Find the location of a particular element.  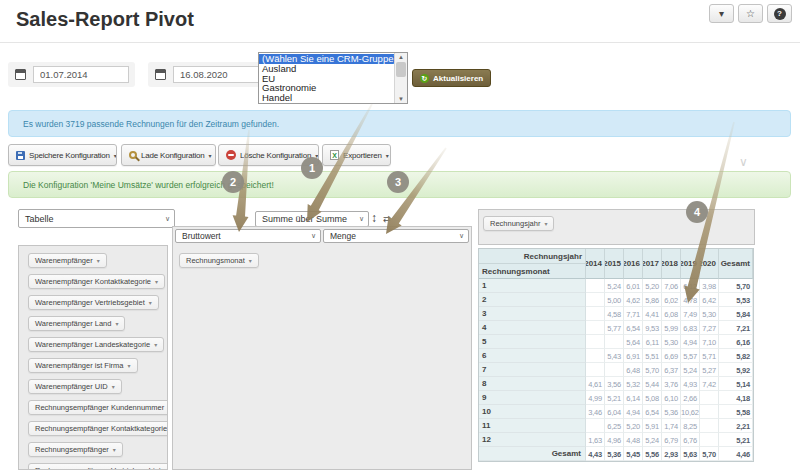

swap-axes-icon: ↕ is located at coordinates (374, 218).